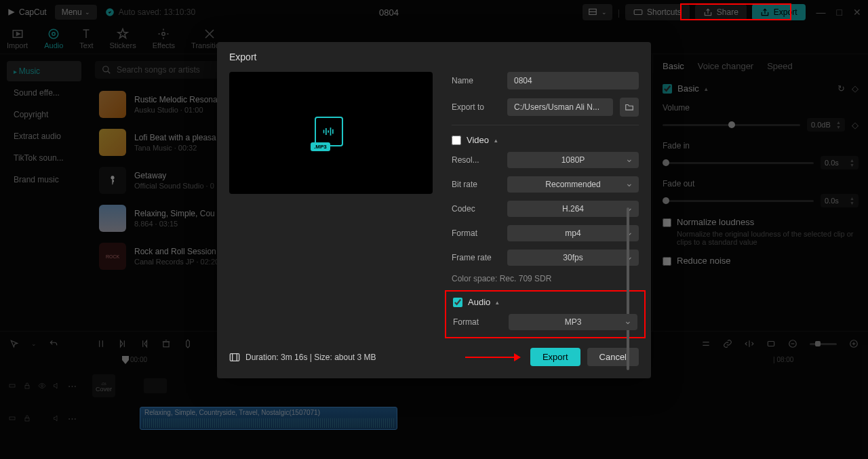  I want to click on export-path: C:/Users/Usman Ali N..., so click(560, 107).